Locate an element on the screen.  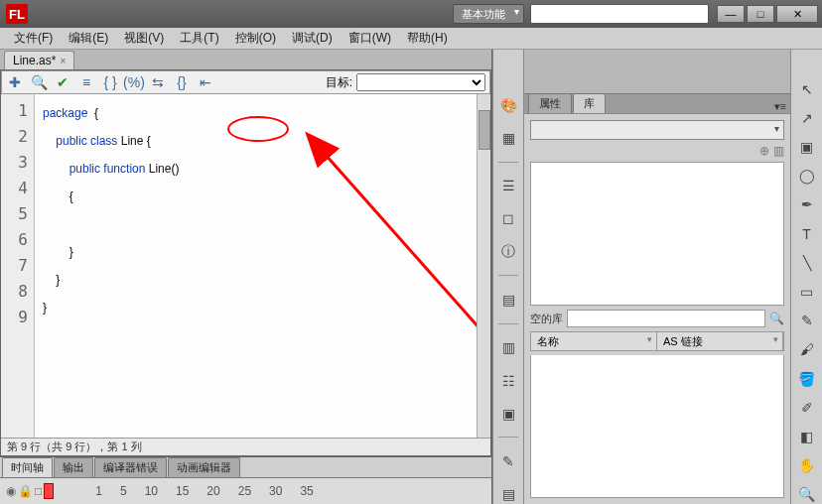
search-input is located at coordinates (619, 14).